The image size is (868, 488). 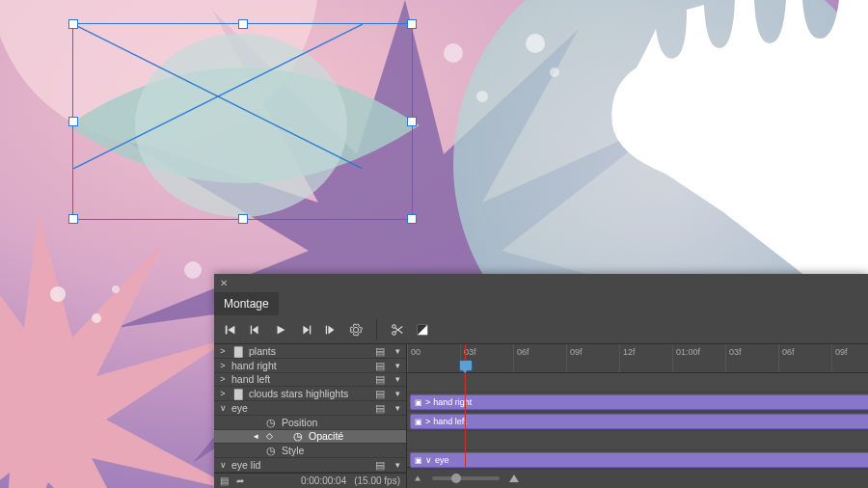 What do you see at coordinates (412, 24) in the screenshot?
I see `handle-ne` at bounding box center [412, 24].